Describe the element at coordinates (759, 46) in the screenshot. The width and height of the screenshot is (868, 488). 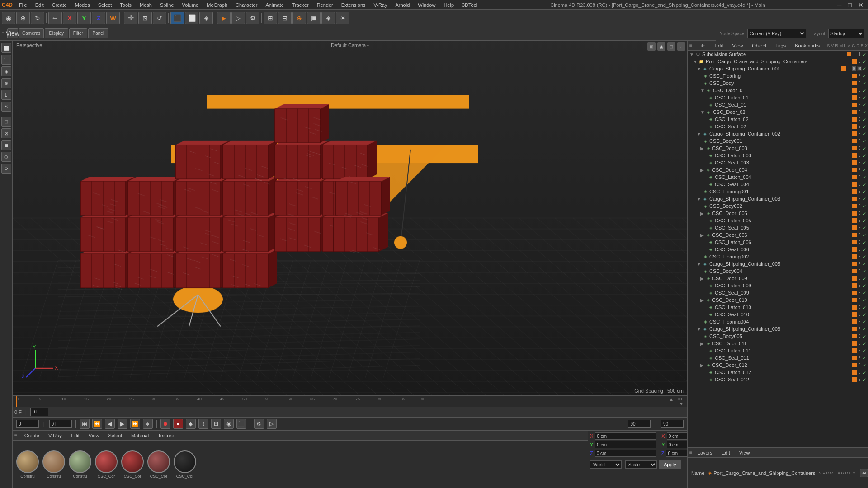
I see `rtab-object: Object` at that location.